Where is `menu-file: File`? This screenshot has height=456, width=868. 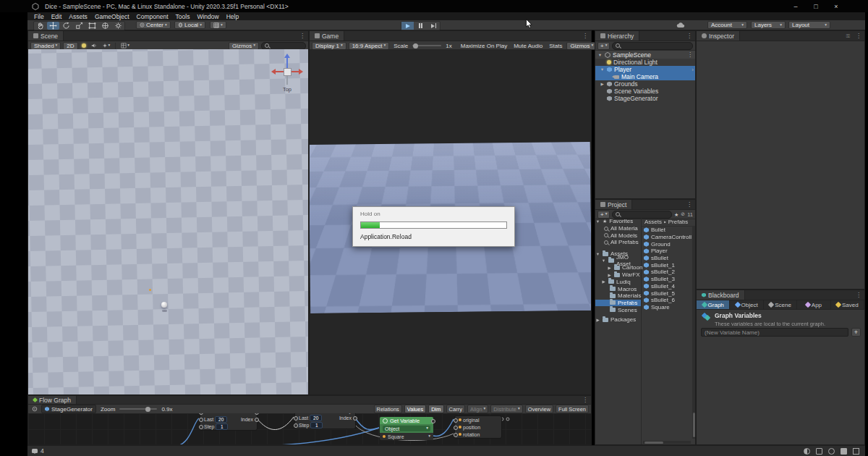 menu-file: File is located at coordinates (39, 17).